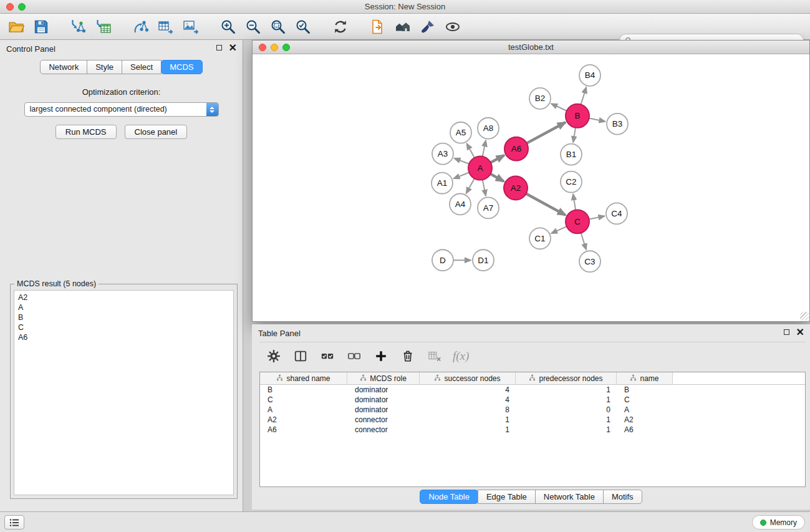 This screenshot has height=532, width=810. Describe the element at coordinates (460, 204) in the screenshot. I see `network-node-A4: A4` at that location.